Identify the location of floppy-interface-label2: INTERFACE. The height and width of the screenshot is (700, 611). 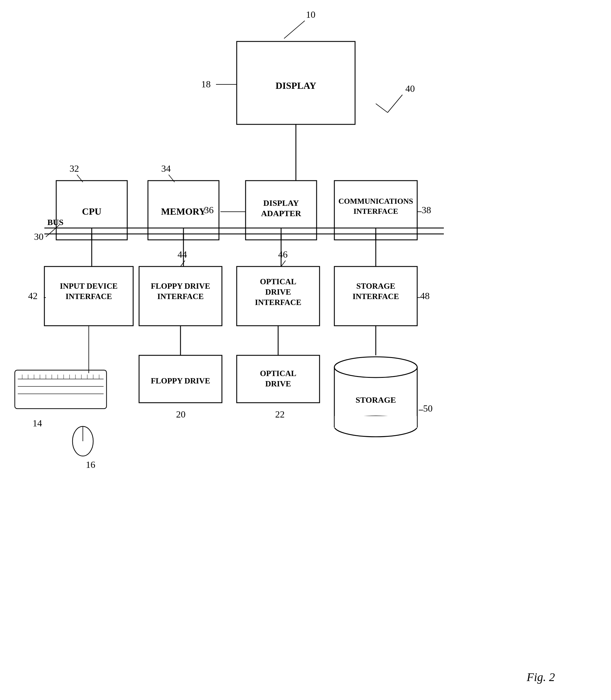
(180, 296).